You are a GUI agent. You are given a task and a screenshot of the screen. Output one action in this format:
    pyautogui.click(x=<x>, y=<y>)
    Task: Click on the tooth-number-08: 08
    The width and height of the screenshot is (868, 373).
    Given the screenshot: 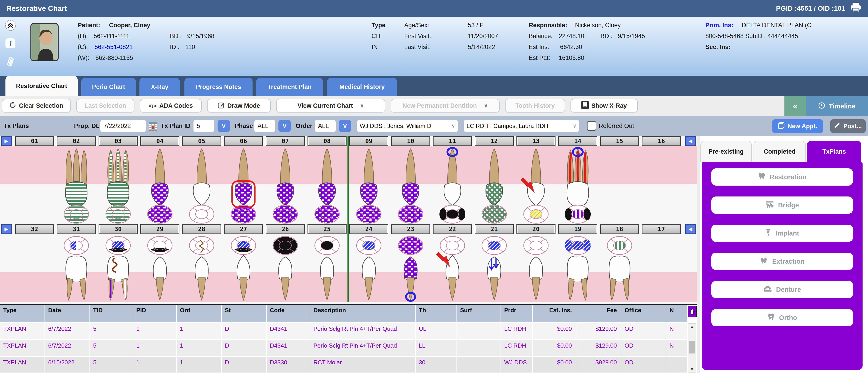 What is the action you would take?
    pyautogui.click(x=327, y=141)
    